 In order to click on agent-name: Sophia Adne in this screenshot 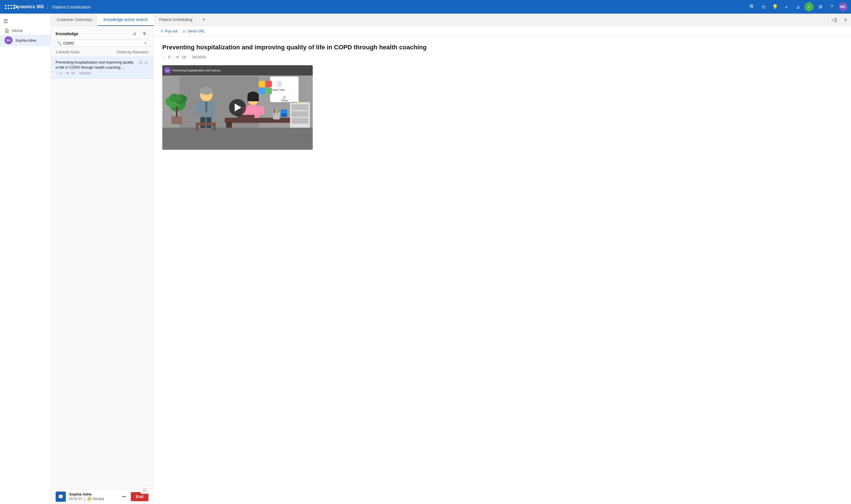, I will do `click(26, 40)`.